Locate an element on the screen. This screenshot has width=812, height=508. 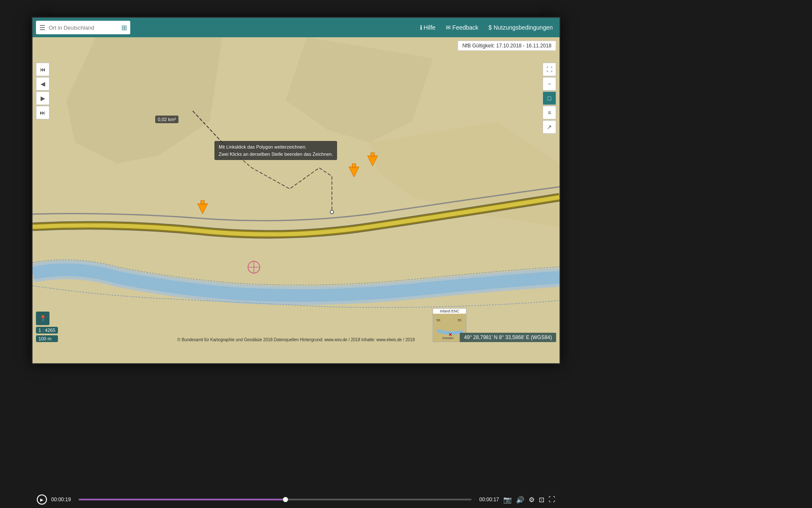
svg-text: 55 is located at coordinates (459, 320).